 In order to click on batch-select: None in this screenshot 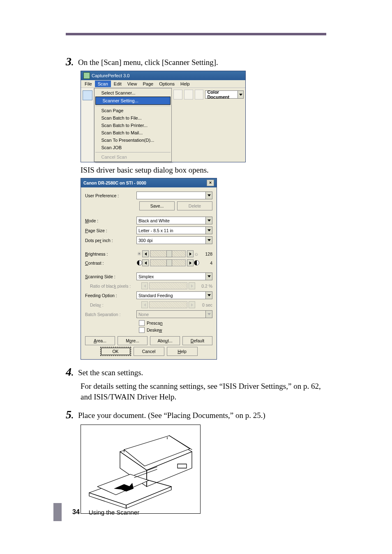, I will do `click(174, 314)`.